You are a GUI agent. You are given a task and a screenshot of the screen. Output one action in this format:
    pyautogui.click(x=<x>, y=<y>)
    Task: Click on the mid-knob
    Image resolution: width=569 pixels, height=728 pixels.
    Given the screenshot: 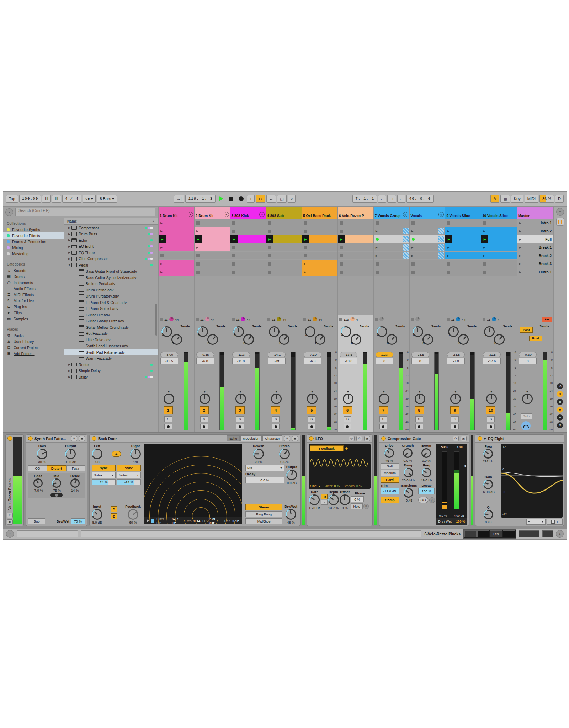 What is the action you would take?
    pyautogui.click(x=57, y=483)
    